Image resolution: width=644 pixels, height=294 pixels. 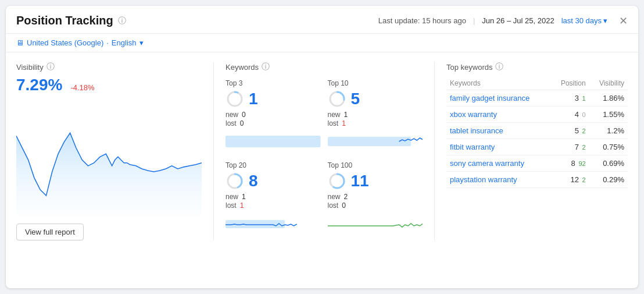 I want to click on top10-main: 5, so click(x=375, y=99).